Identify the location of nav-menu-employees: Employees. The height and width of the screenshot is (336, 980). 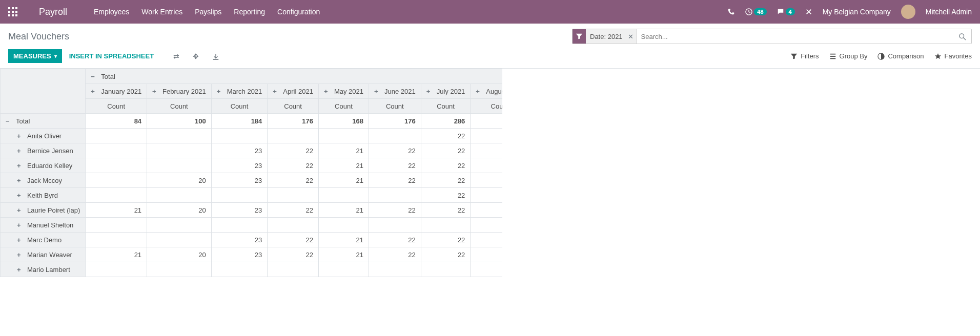
(112, 12).